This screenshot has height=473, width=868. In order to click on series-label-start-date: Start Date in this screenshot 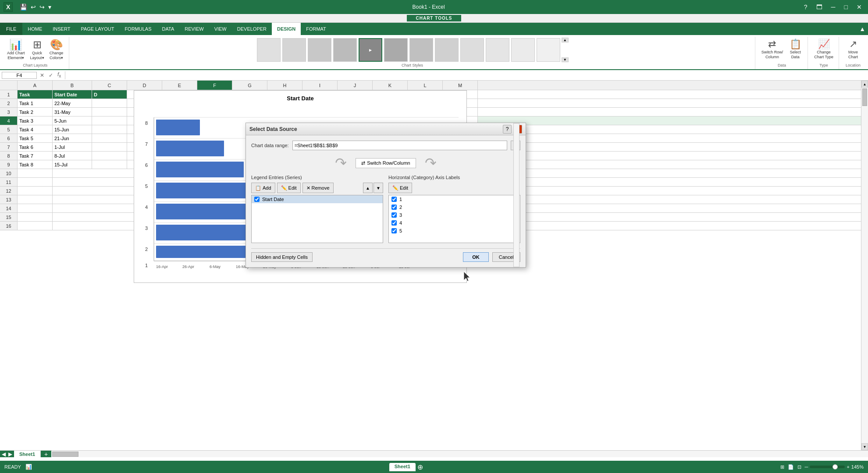, I will do `click(273, 199)`.